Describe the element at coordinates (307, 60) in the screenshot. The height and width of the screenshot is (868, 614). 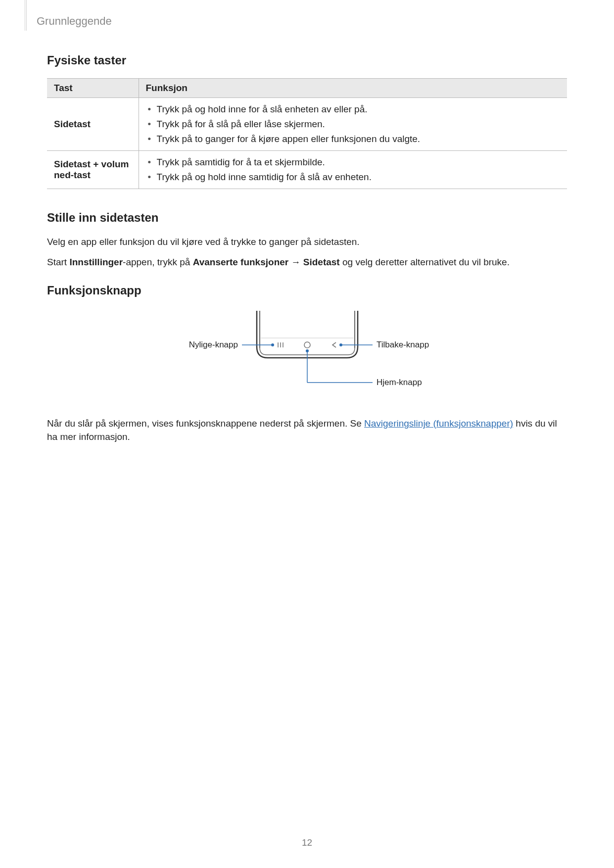
I see `heading-physical-keys: Fysiske taster` at that location.